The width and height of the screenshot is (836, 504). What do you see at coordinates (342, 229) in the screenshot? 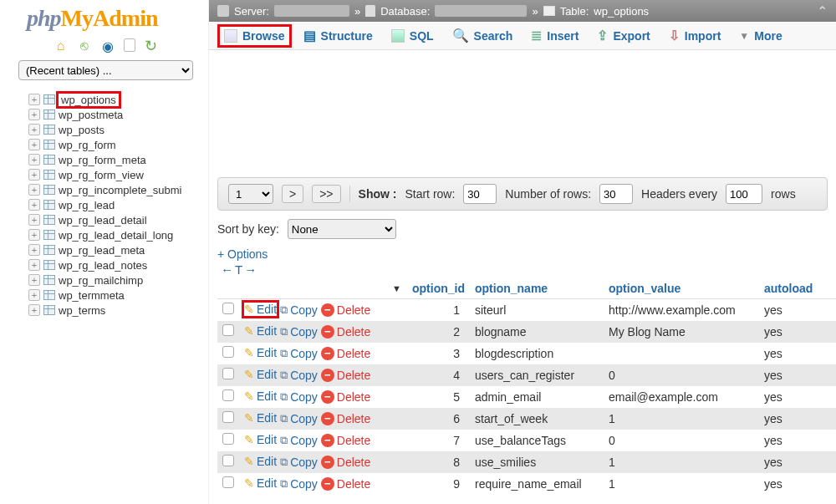
I see `sort-key-select: None` at bounding box center [342, 229].